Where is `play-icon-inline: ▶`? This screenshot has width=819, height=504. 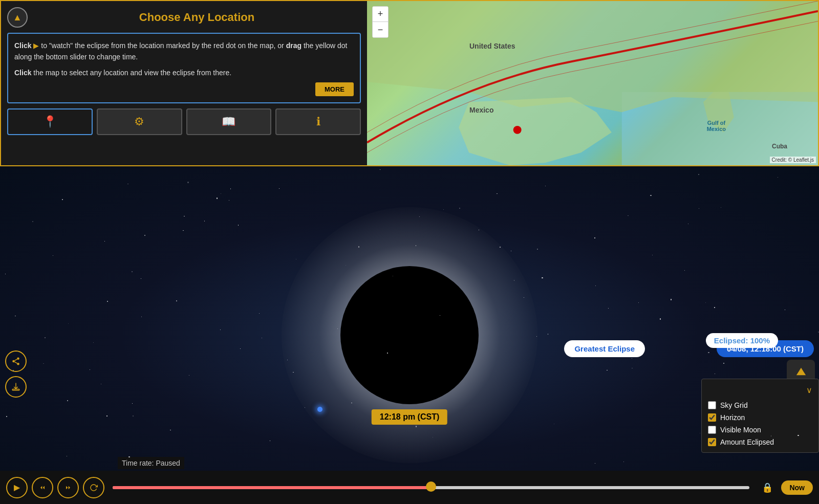
play-icon-inline: ▶ is located at coordinates (37, 46).